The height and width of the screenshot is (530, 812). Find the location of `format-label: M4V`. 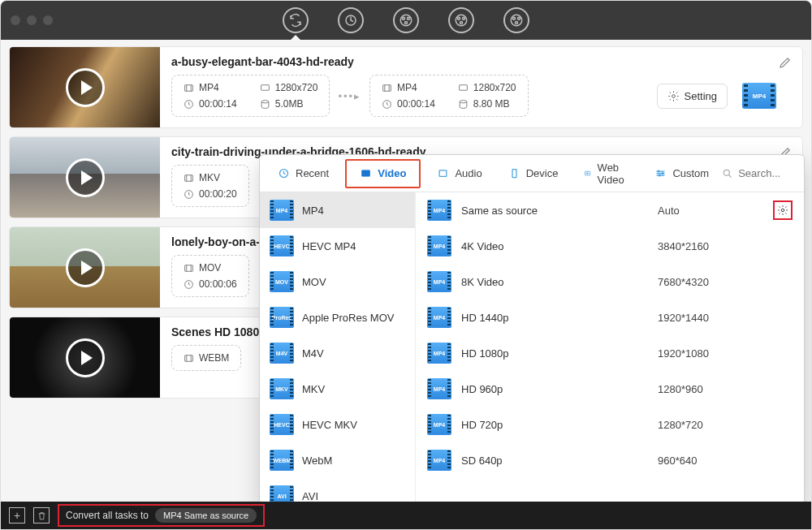

format-label: M4V is located at coordinates (313, 354).